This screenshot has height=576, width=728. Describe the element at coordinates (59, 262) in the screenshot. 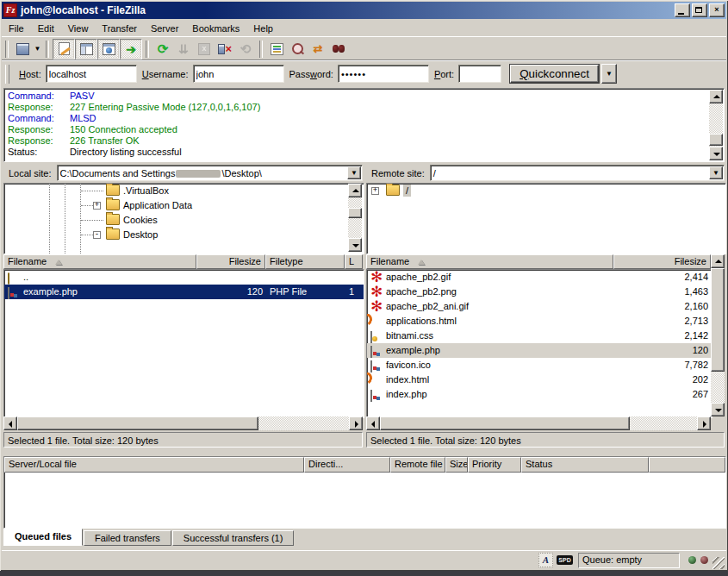

I see `sort-ascending-icon` at that location.